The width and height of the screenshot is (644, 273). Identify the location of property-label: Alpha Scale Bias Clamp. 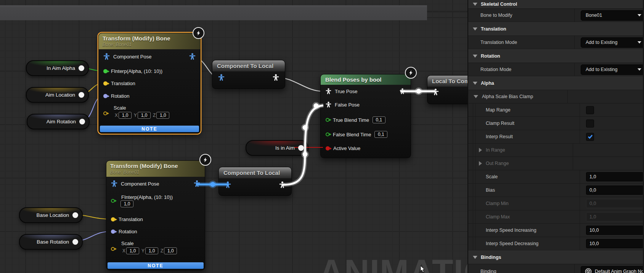
(507, 97).